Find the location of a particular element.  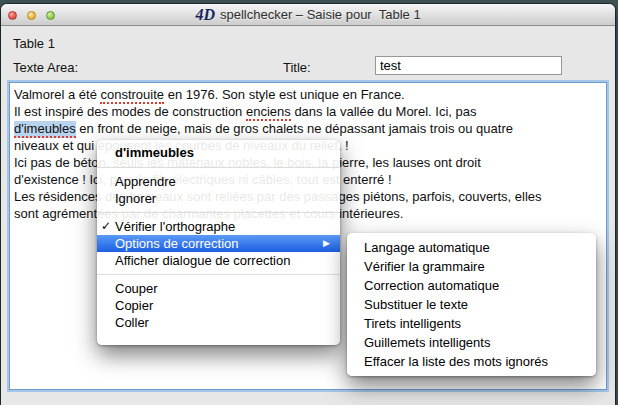

close-button is located at coordinates (12, 16).